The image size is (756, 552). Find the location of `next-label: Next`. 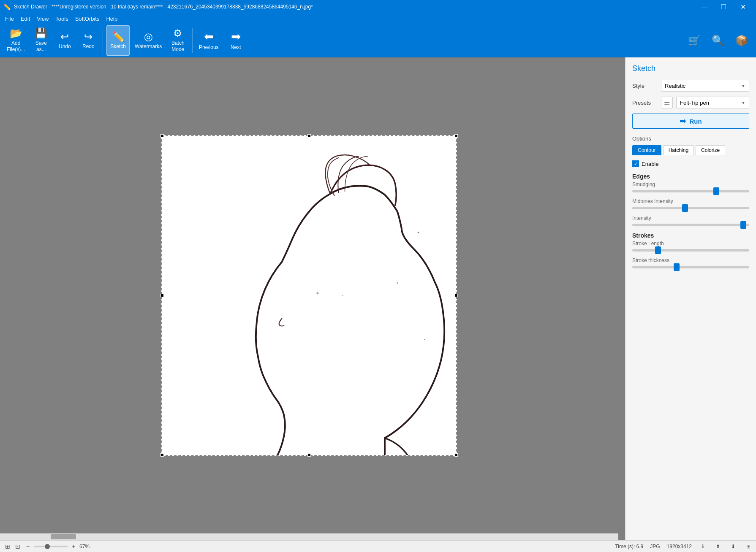

next-label: Next is located at coordinates (236, 47).